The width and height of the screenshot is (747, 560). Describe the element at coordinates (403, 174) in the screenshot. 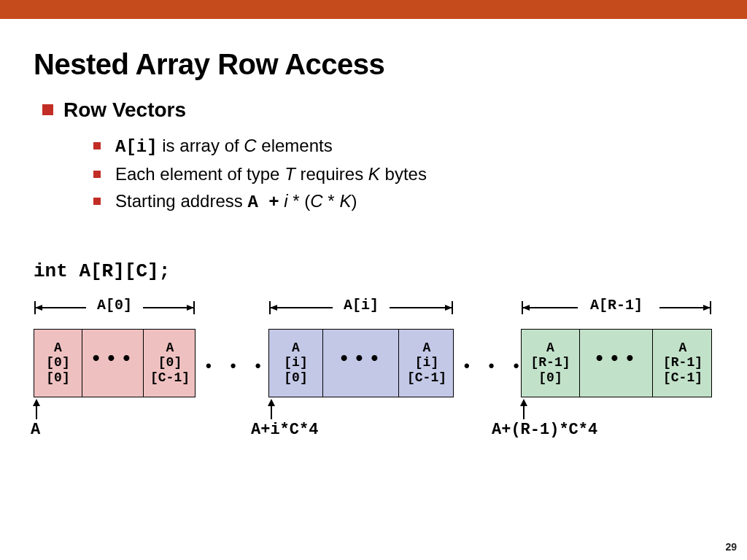

I see `bullet-list: A[i] is array of C elements Each element…` at that location.